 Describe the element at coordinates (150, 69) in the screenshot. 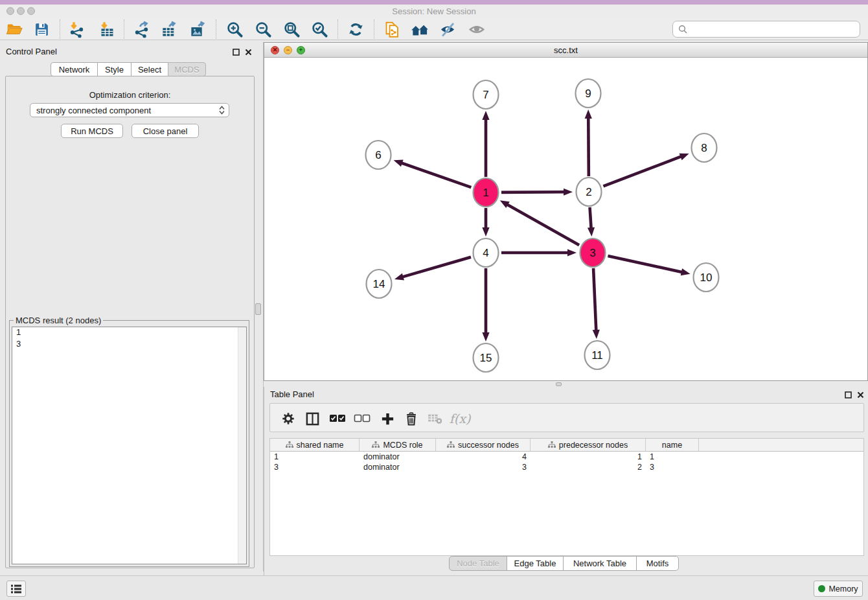

I see `tab-select: Select` at that location.